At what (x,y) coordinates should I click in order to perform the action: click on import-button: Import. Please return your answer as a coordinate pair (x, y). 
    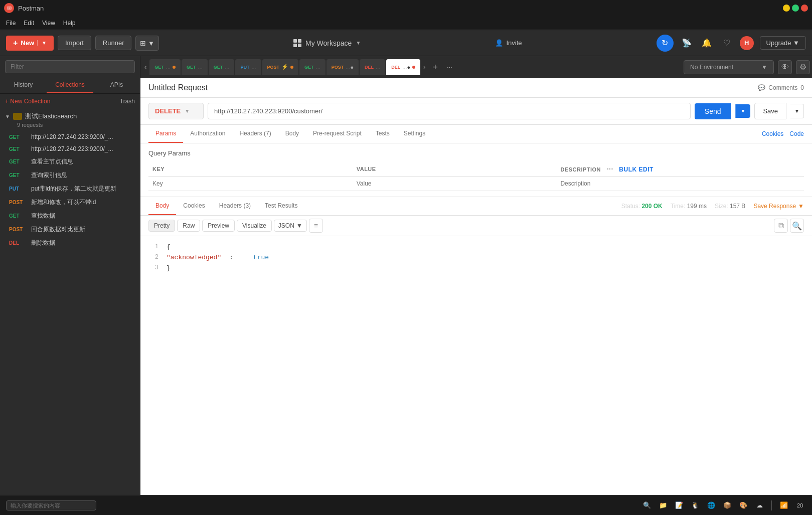
    Looking at the image, I should click on (74, 43).